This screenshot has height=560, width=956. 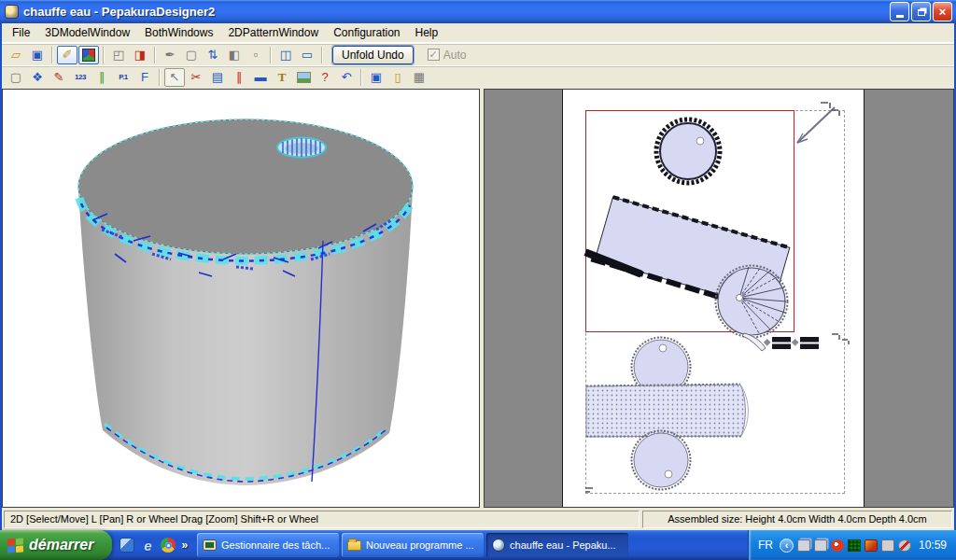 What do you see at coordinates (557, 545) in the screenshot?
I see `taskbtn-pepakura: chauffe eau - Pepaku...` at bounding box center [557, 545].